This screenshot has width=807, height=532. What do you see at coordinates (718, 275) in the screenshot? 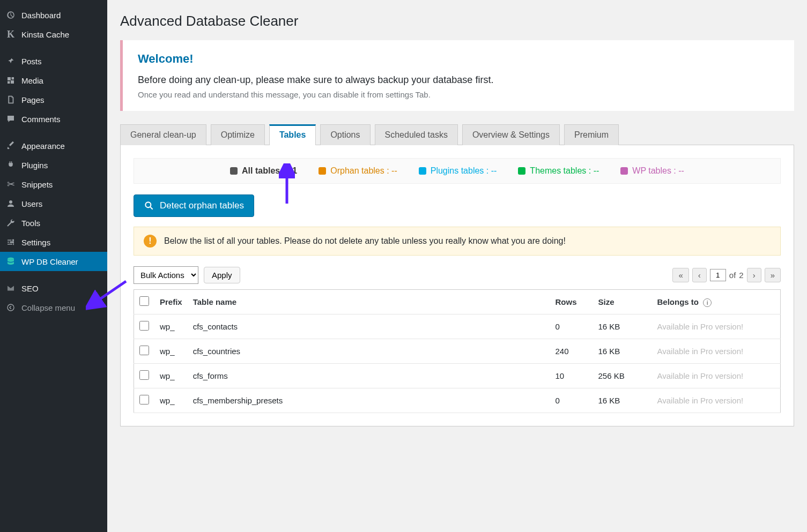
I see `pager-current-input` at bounding box center [718, 275].